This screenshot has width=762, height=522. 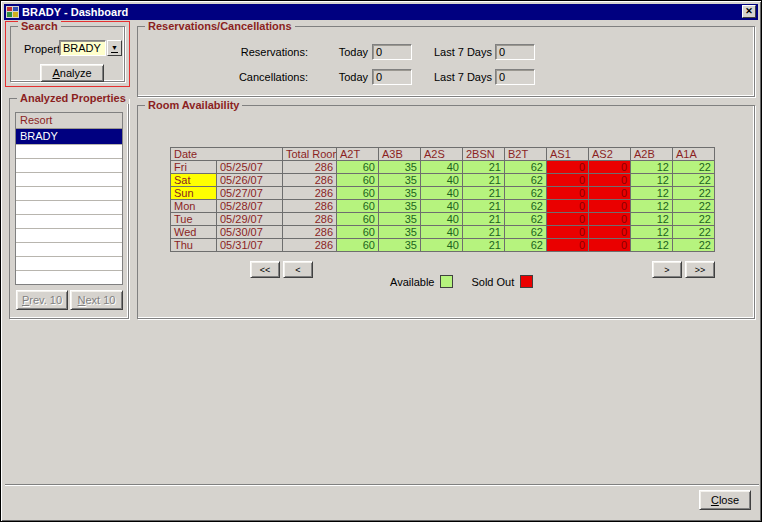 What do you see at coordinates (667, 270) in the screenshot?
I see `page-next-button: >` at bounding box center [667, 270].